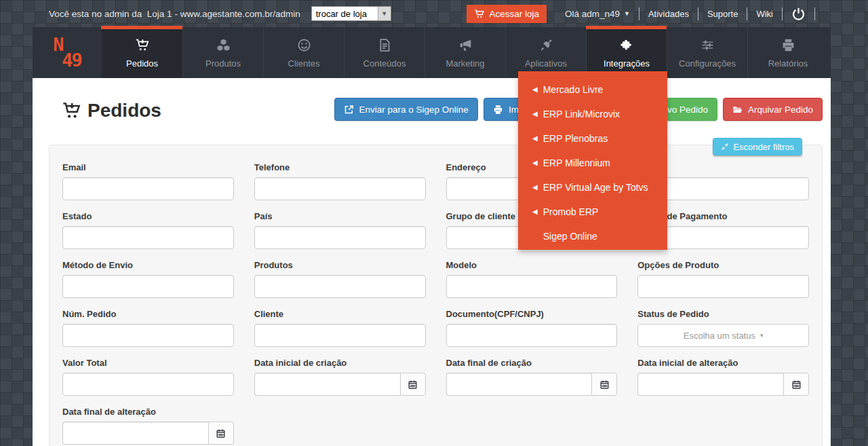 The image size is (868, 446). What do you see at coordinates (593, 90) in the screenshot?
I see `menu-item-mercado-livre: ◀ Mercado Livre` at bounding box center [593, 90].